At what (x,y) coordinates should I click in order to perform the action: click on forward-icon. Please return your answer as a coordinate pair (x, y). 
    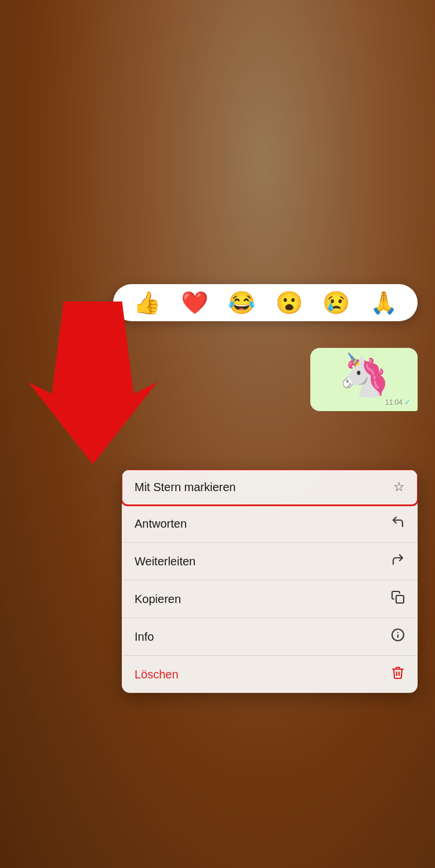
    Looking at the image, I should click on (398, 561).